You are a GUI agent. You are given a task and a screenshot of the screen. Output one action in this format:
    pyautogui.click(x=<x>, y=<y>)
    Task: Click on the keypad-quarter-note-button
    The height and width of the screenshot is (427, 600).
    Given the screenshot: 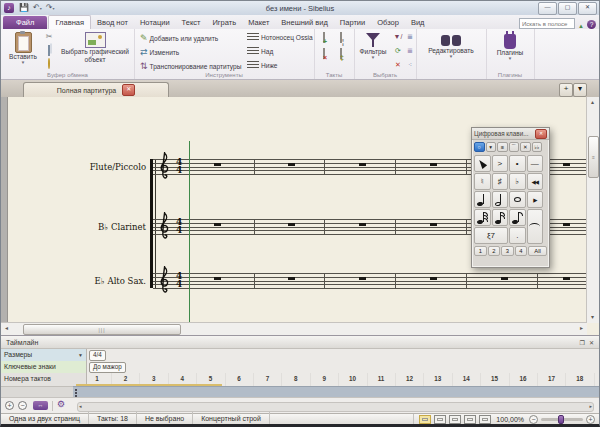 What is the action you would take?
    pyautogui.click(x=482, y=200)
    